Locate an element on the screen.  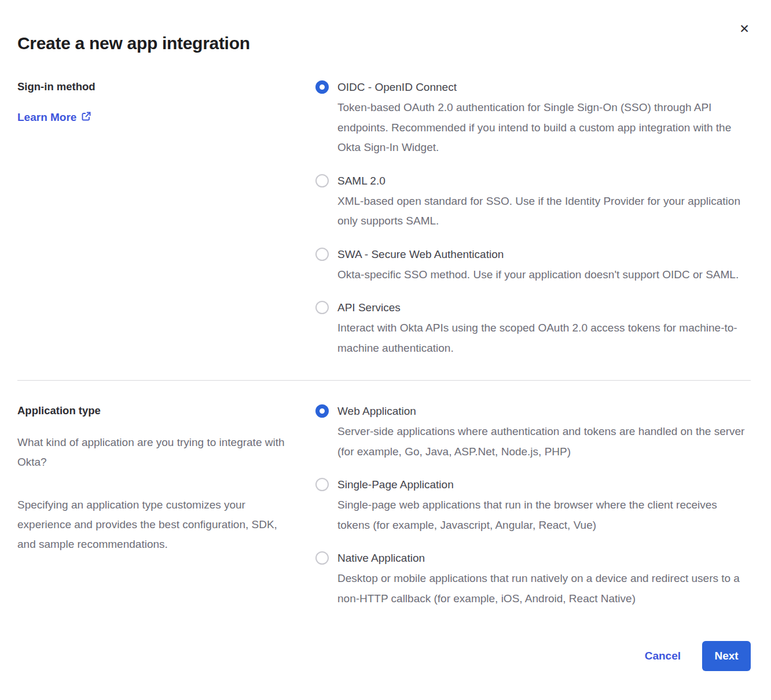
option-label-oidc: OIDC - OpenID Connect is located at coordinates (544, 87).